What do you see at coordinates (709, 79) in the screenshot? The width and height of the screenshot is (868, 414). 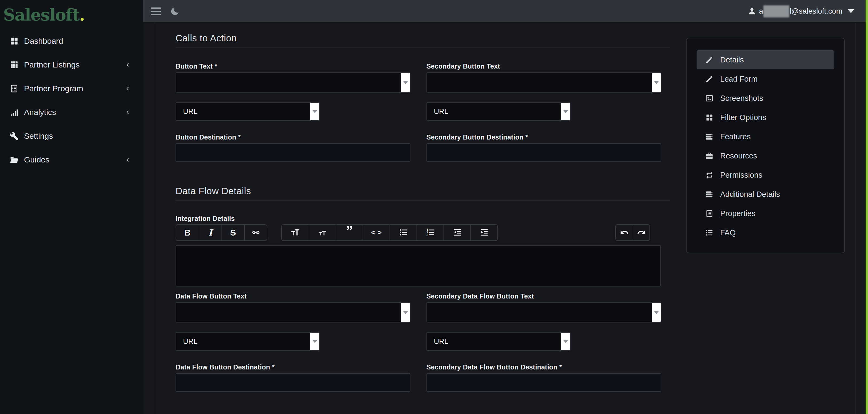 I see `pencil-icon` at bounding box center [709, 79].